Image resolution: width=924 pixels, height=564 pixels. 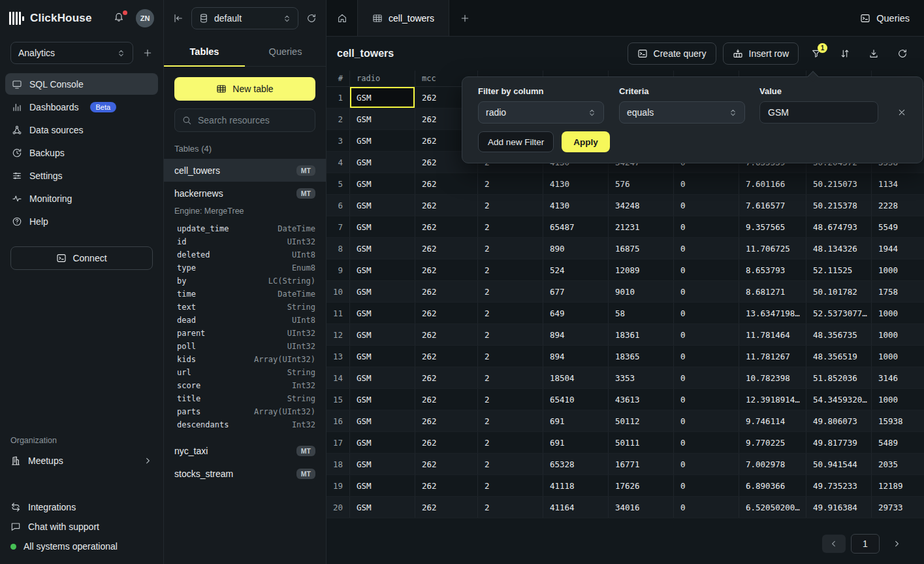 I want to click on download-button, so click(x=874, y=54).